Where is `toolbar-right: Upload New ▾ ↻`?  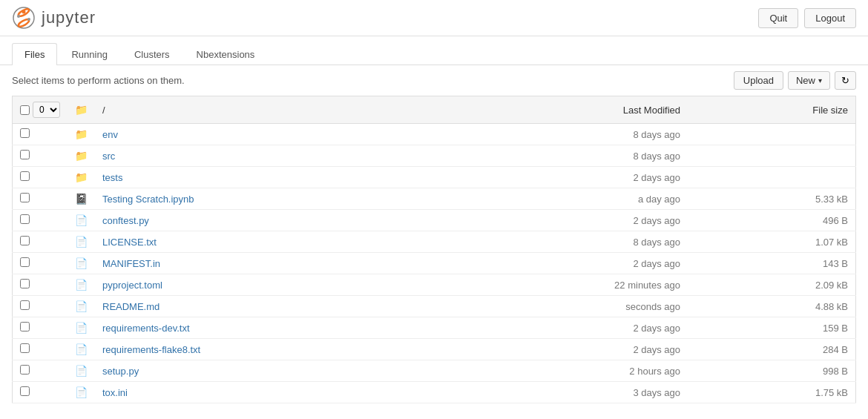
toolbar-right: Upload New ▾ ↻ is located at coordinates (795, 80).